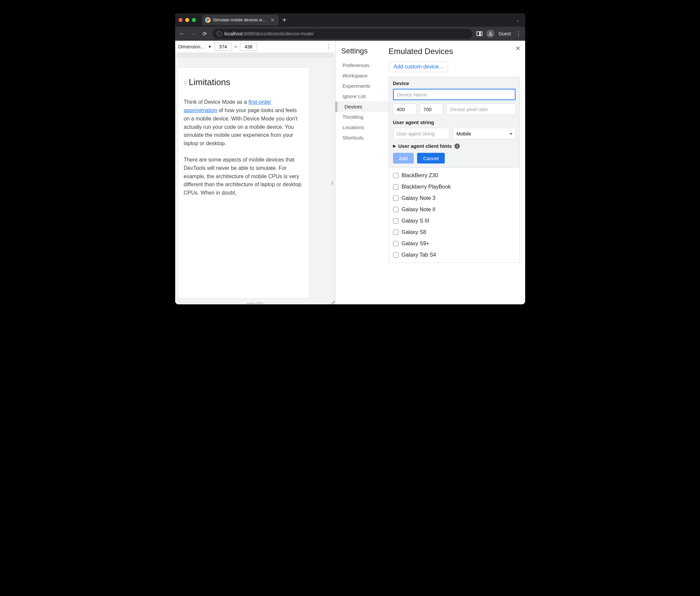 Image resolution: width=700 pixels, height=596 pixels. I want to click on info-icon: i, so click(457, 146).